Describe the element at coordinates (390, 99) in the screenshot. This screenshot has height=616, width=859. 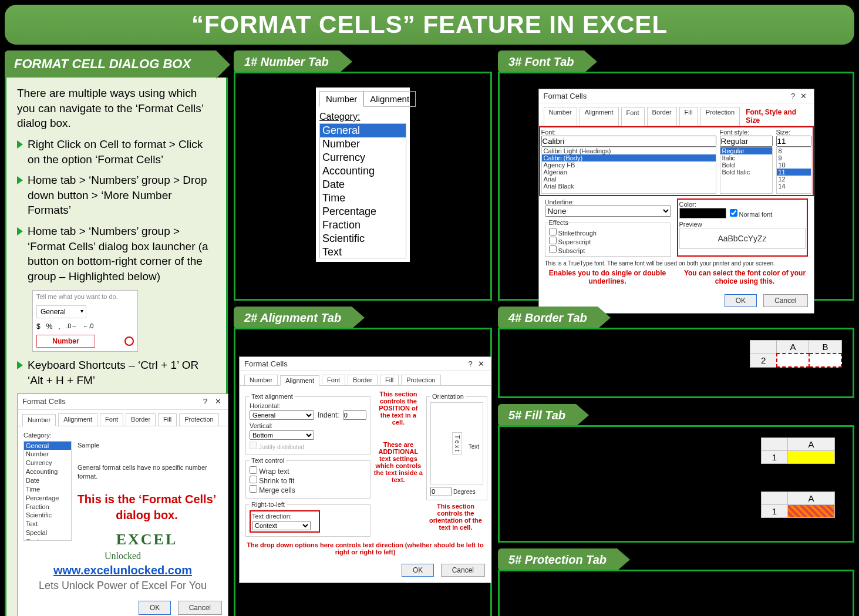
I see `mock-tab-alignment: Alignment` at that location.